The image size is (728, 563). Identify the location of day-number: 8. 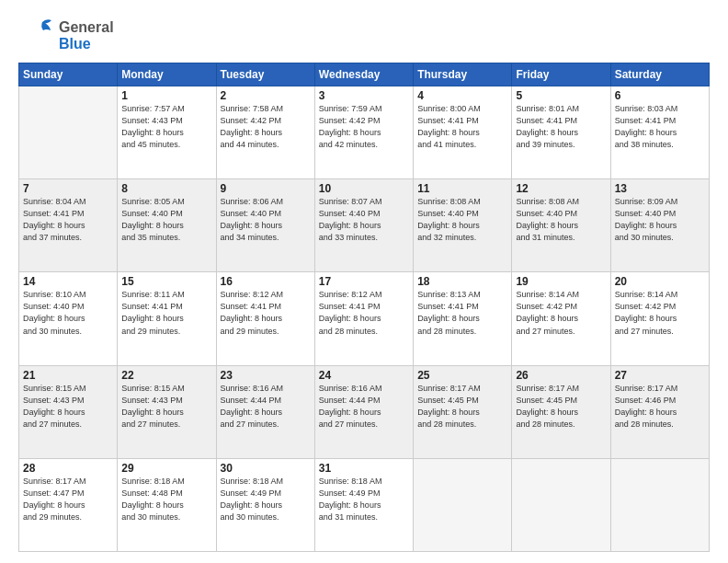
(166, 189).